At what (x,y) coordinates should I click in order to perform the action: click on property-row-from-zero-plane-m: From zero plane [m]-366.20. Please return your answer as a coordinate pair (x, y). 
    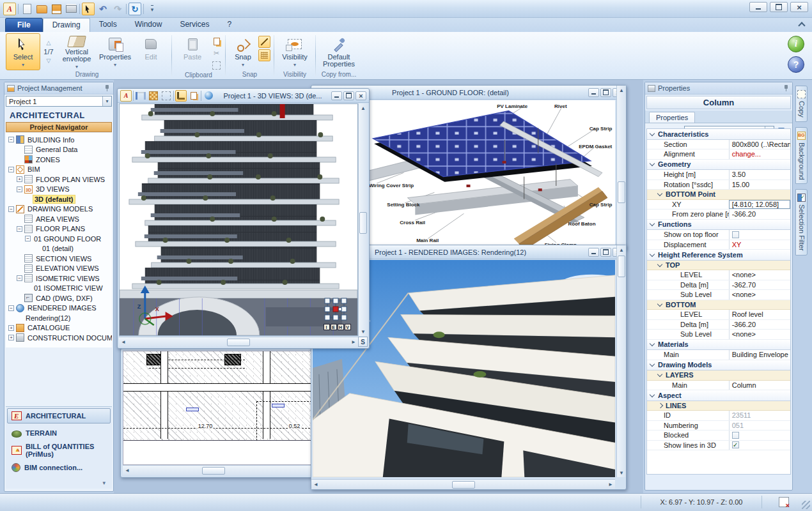
    Looking at the image, I should click on (719, 215).